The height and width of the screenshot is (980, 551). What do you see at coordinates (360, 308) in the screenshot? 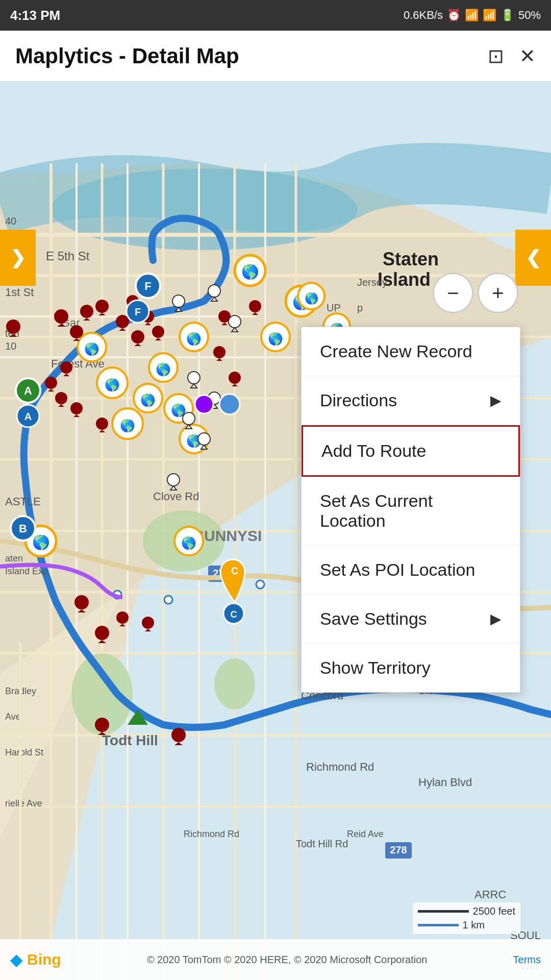
I see `svg-text: p` at bounding box center [360, 308].